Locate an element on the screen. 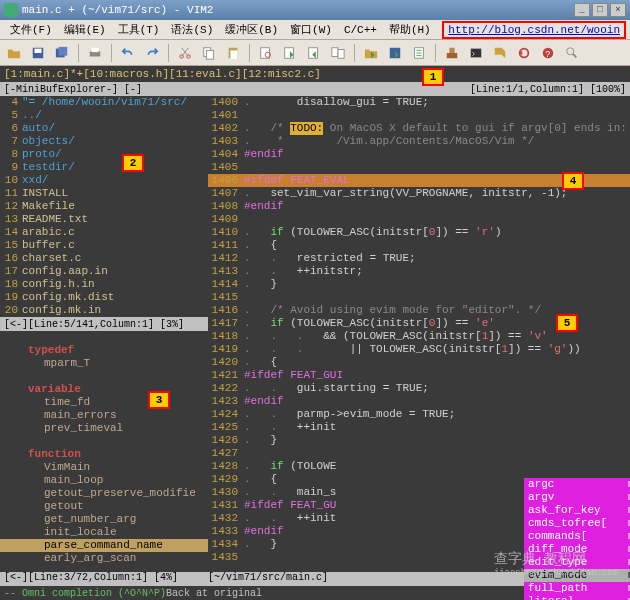  tree-row: 15buffer.c is located at coordinates (104, 246).